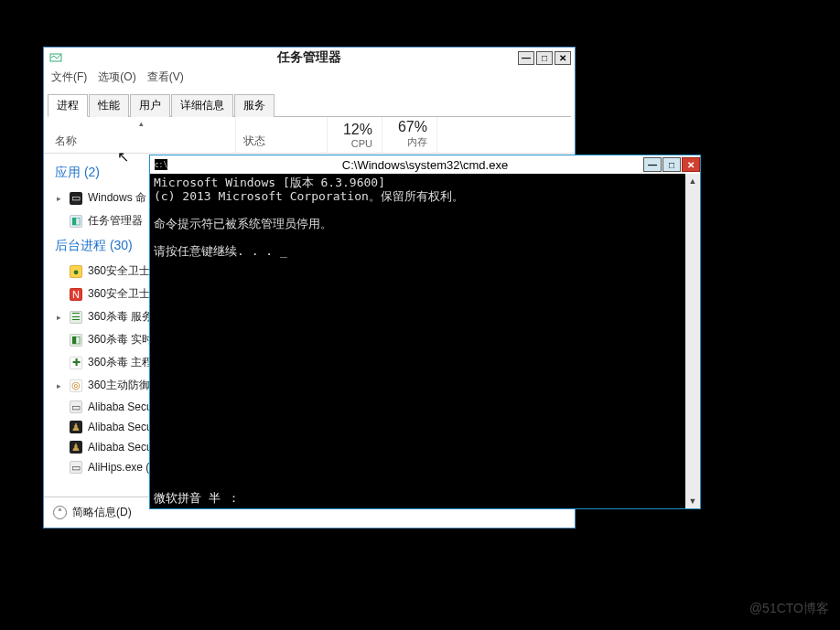 This screenshot has height=630, width=840. I want to click on fewer-details-toggle: ˄ 简略信息(D), so click(92, 512).